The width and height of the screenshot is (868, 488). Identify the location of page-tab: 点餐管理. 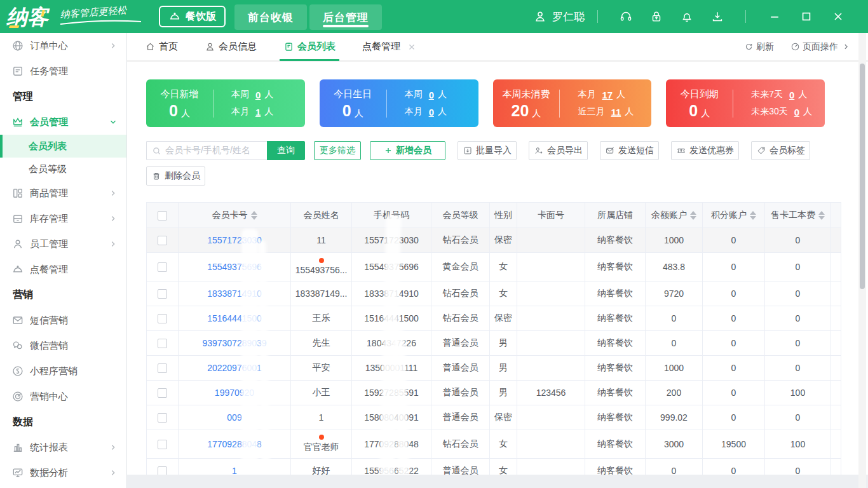
(389, 47).